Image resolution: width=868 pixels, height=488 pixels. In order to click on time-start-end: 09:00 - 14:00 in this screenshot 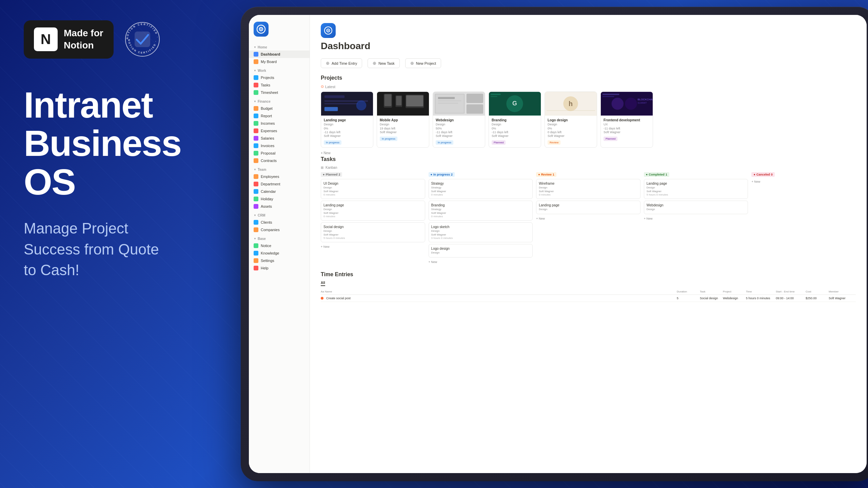, I will do `click(789, 298)`.